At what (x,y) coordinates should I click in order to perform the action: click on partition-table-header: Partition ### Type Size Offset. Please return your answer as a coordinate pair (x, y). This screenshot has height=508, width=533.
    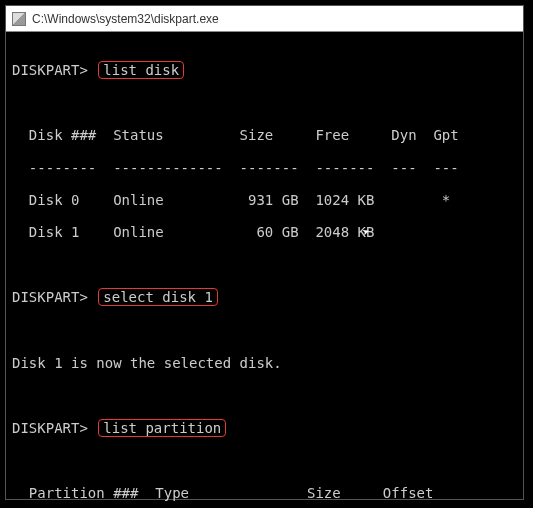
    Looking at the image, I should click on (264, 493).